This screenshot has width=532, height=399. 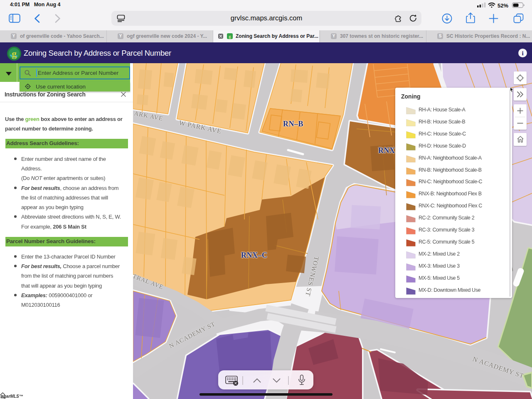 I want to click on svg-text: RN–B, so click(x=293, y=124).